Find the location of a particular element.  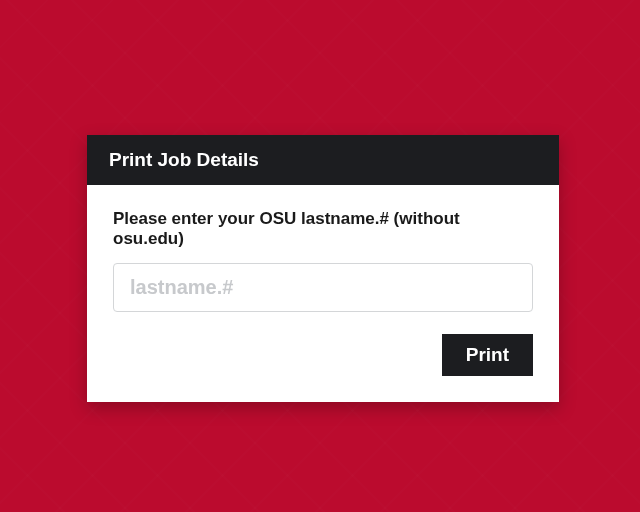

dialog-actions: Print is located at coordinates (323, 355).